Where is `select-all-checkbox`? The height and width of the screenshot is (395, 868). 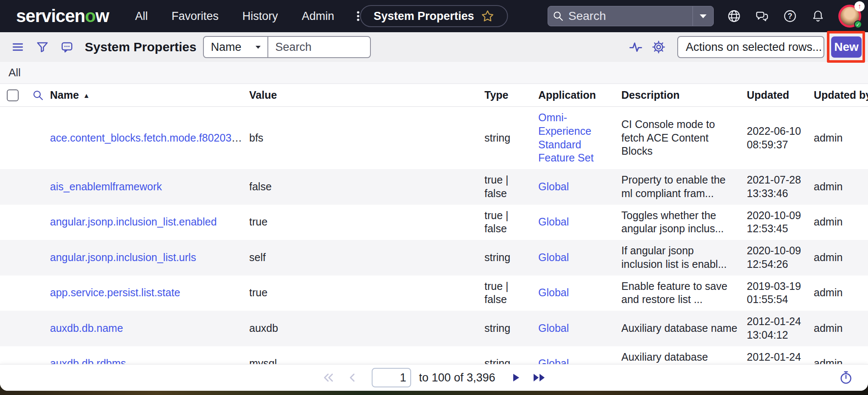 select-all-checkbox is located at coordinates (13, 95).